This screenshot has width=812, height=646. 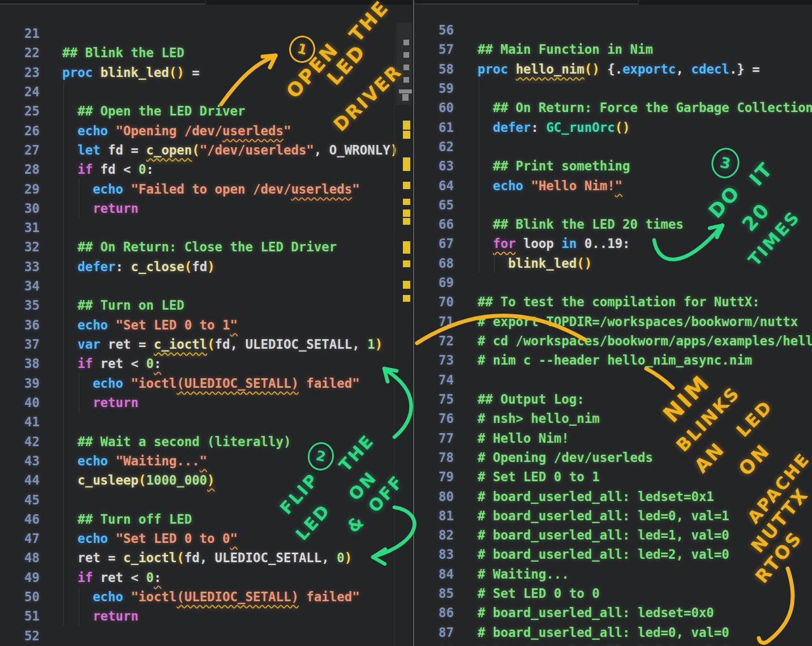 I want to click on code-line: 43 echo "Waiting...", so click(x=206, y=461).